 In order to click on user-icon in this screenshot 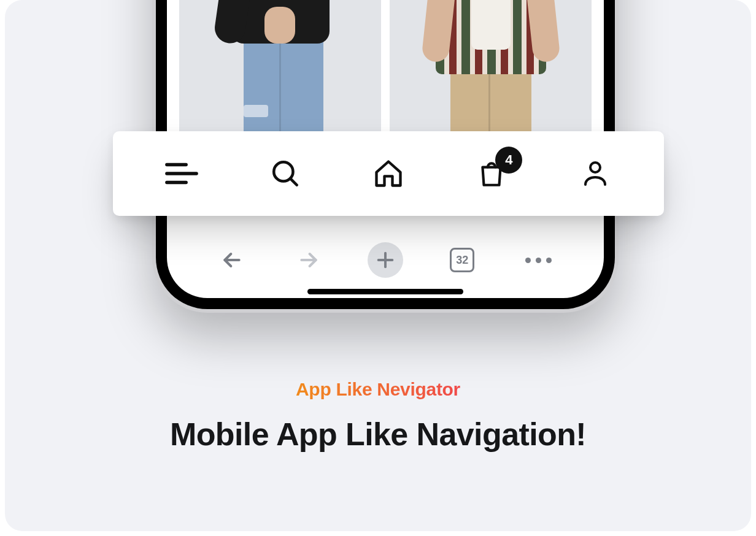, I will do `click(595, 174)`.